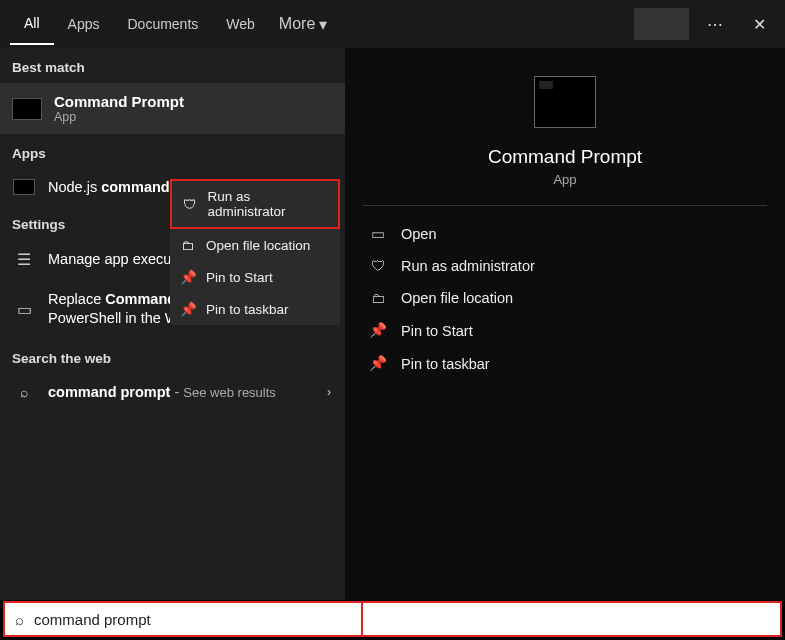 This screenshot has height=640, width=785. What do you see at coordinates (437, 331) in the screenshot?
I see `action-label: Pin to Start` at bounding box center [437, 331].